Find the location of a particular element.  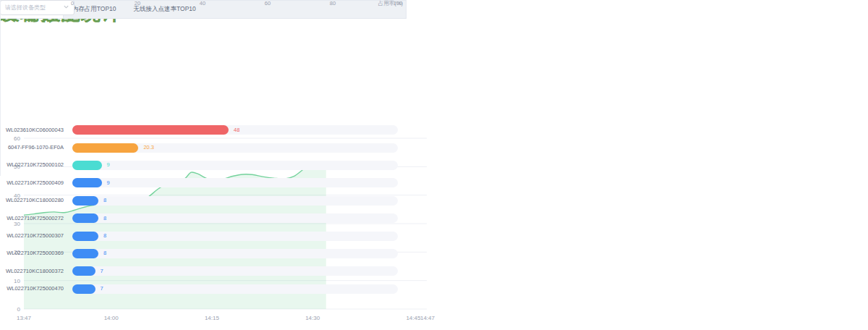

device-name-label: WL022710K725000307 is located at coordinates (32, 236).